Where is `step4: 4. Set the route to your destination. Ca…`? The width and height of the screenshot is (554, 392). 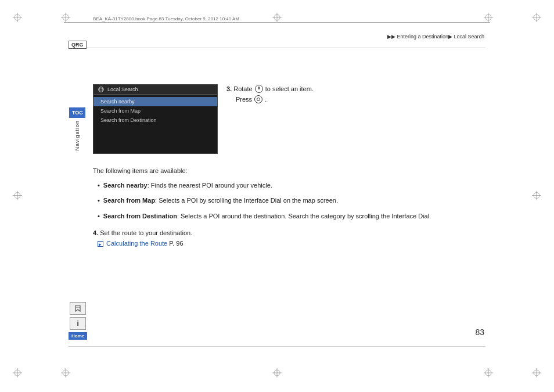
step4: 4. Set the route to your destination. Ca… is located at coordinates (289, 238).